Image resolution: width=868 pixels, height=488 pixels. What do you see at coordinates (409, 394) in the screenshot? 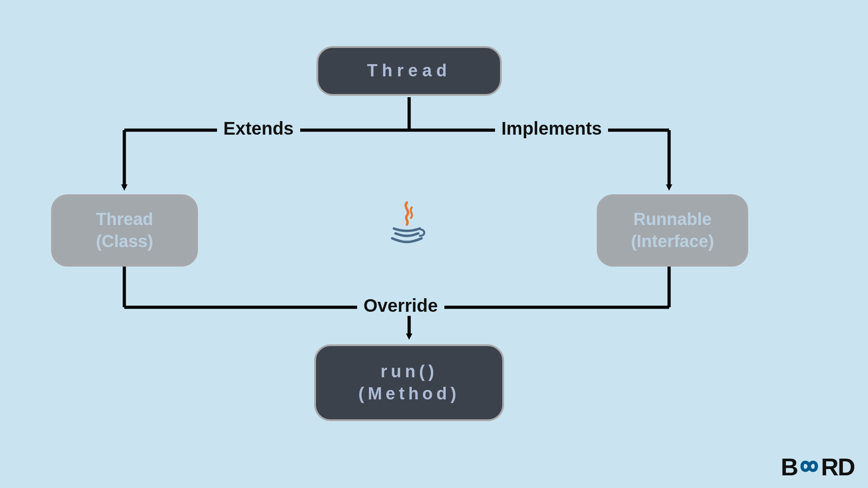
I see `node-run-line2: (Method)` at bounding box center [409, 394].